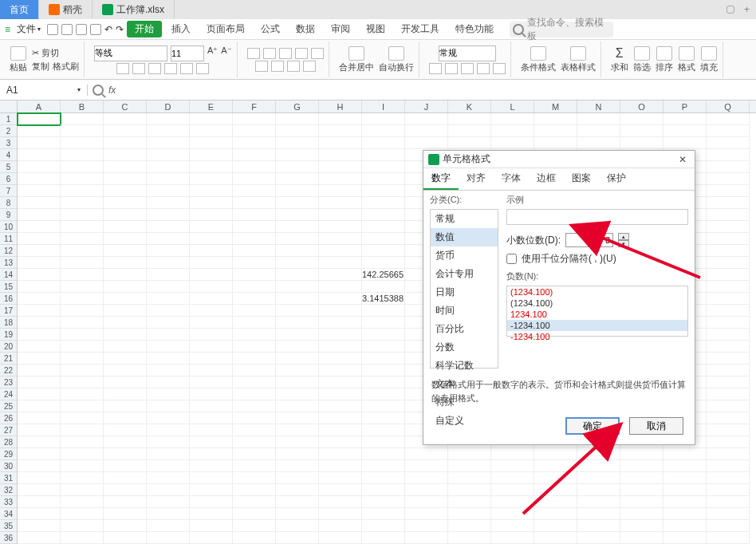  Describe the element at coordinates (451, 69) in the screenshot. I see `percent-icon` at that location.